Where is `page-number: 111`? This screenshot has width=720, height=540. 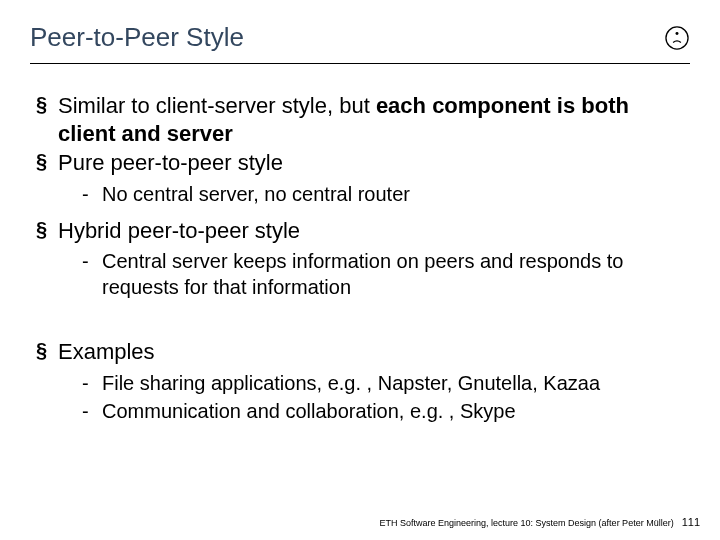
page-number: 111 is located at coordinates (691, 522).